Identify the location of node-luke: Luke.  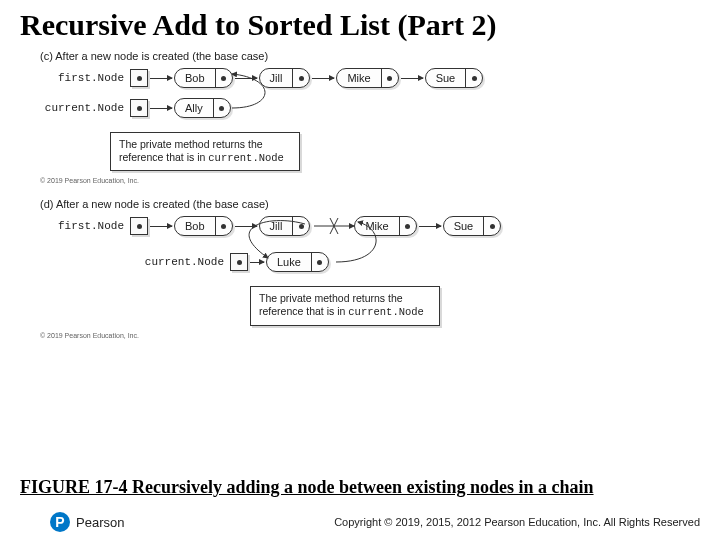
(298, 262).